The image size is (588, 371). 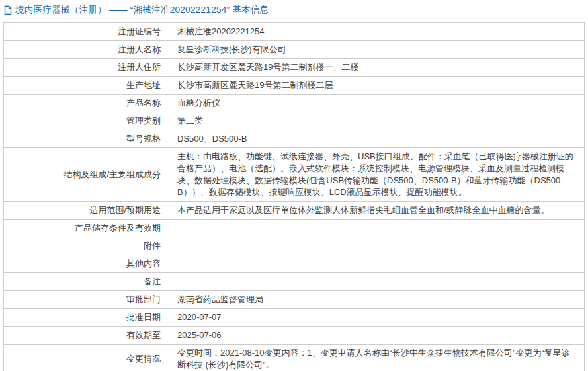 What do you see at coordinates (87, 317) in the screenshot?
I see `row-label: 批准日期` at bounding box center [87, 317].